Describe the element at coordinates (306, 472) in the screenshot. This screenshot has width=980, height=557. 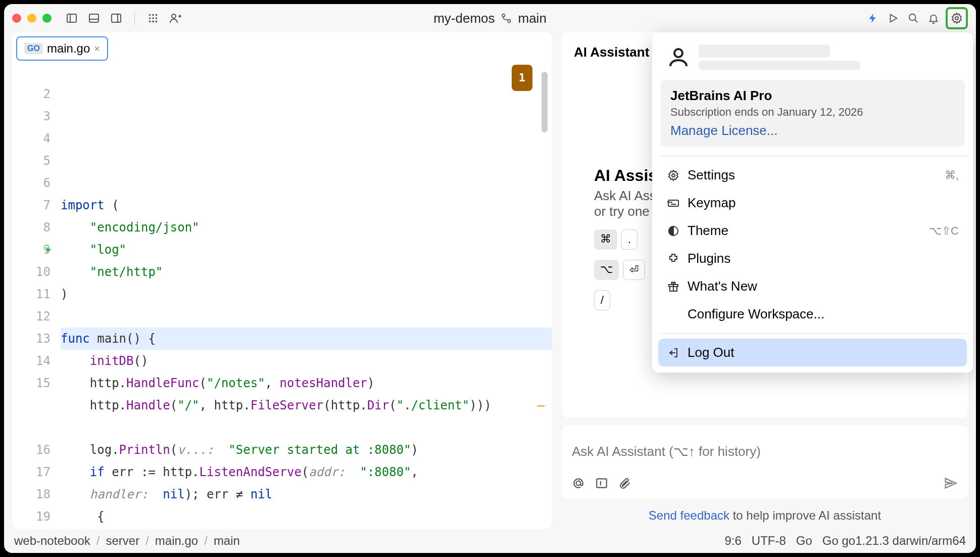
I see `code-line: if err := http.ListenAndServe(addr: ":80…` at that location.